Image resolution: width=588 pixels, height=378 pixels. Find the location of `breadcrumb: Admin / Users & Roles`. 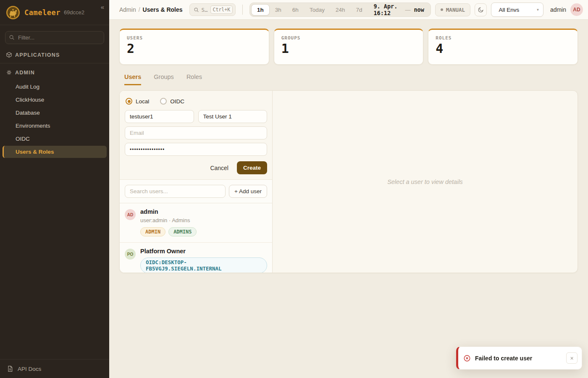

breadcrumb: Admin / Users & Roles is located at coordinates (151, 10).